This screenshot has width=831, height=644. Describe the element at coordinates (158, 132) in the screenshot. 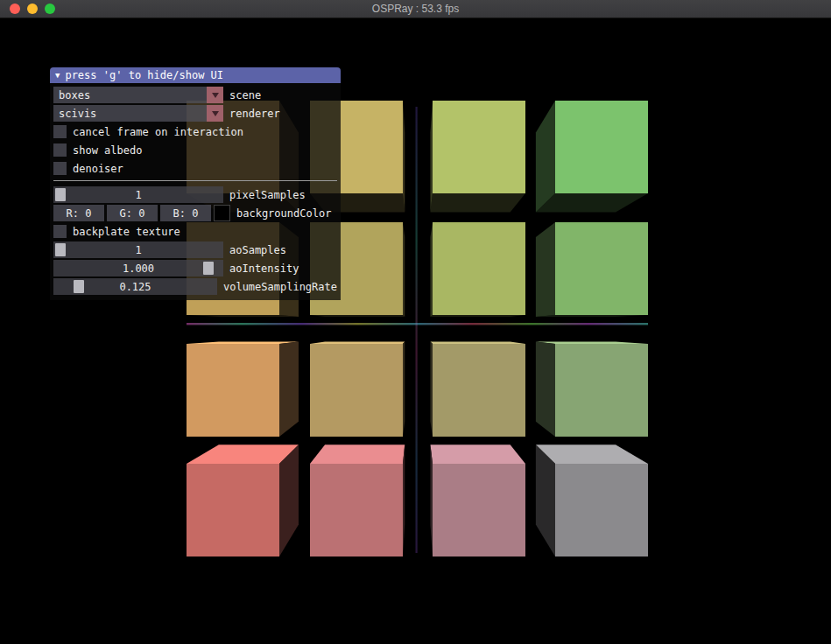

I see `checkbox-label: cancel frame on interaction` at that location.